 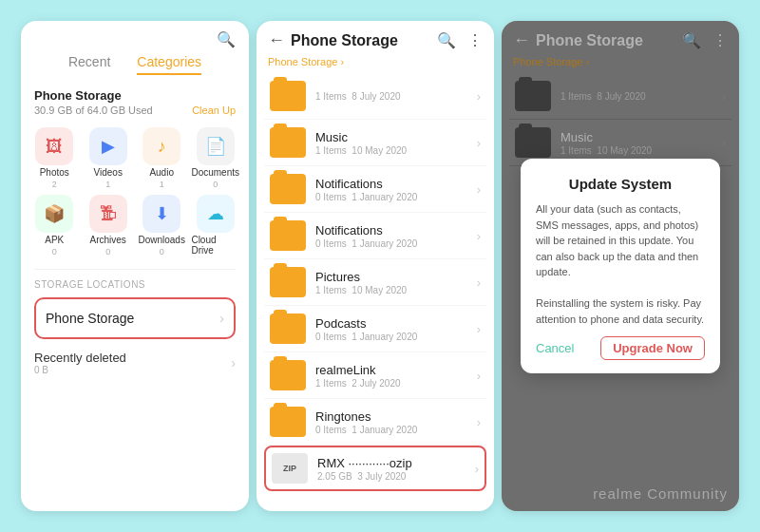 I want to click on file-item: 1 Items 8 July 2020 ›, so click(x=375, y=97).